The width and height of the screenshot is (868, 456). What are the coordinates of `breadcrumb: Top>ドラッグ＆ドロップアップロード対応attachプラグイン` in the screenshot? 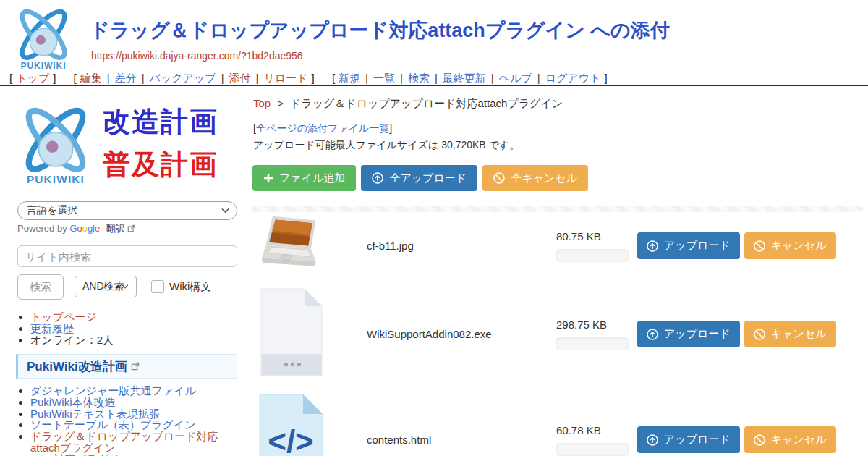 It's located at (408, 104).